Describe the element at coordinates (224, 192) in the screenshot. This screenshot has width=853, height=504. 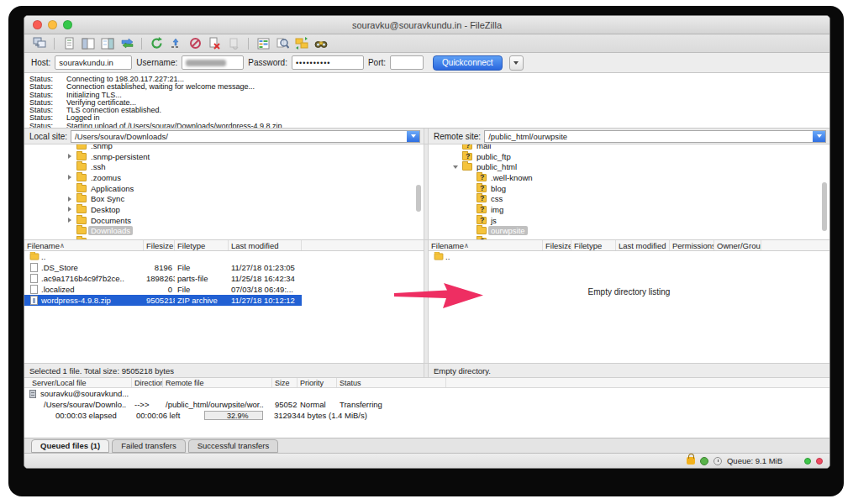
I see `local-directory-tree: .snmp .snmp-persistent .ssh .zoomus Appl…` at that location.